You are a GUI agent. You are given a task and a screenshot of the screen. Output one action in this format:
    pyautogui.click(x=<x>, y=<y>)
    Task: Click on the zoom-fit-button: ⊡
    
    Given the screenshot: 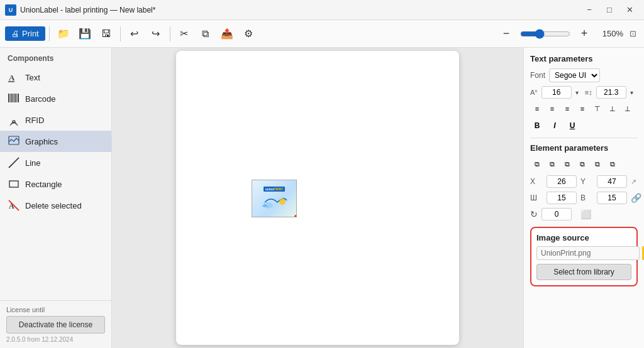 What is the action you would take?
    pyautogui.click(x=633, y=34)
    